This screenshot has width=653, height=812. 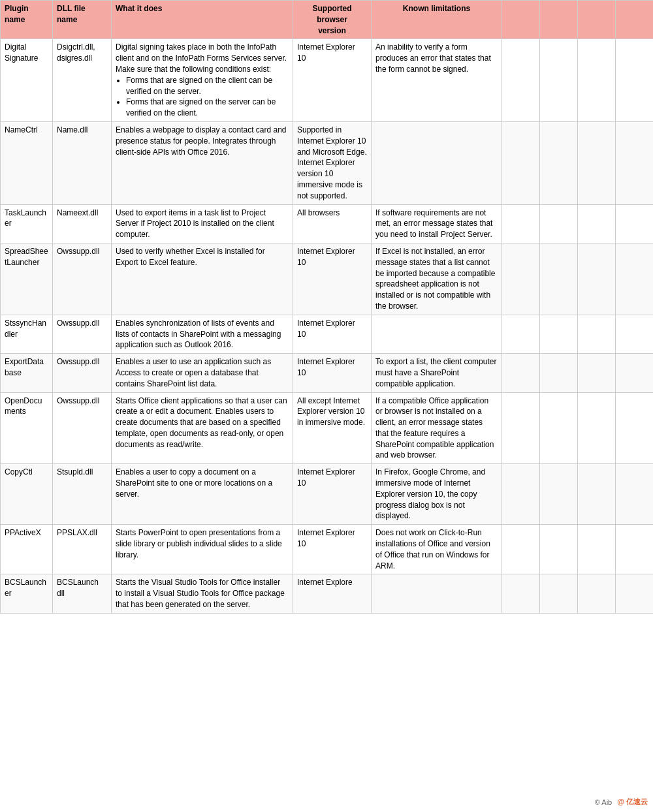 I want to click on cell-6-1: Owssupp.dll, so click(x=82, y=428).